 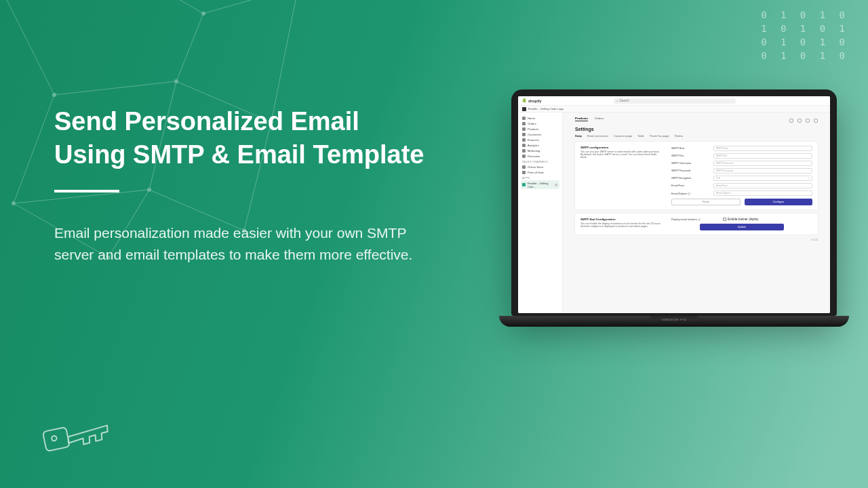 What do you see at coordinates (540, 140) in the screenshot?
I see `sidebar-item-finances: Finances` at bounding box center [540, 140].